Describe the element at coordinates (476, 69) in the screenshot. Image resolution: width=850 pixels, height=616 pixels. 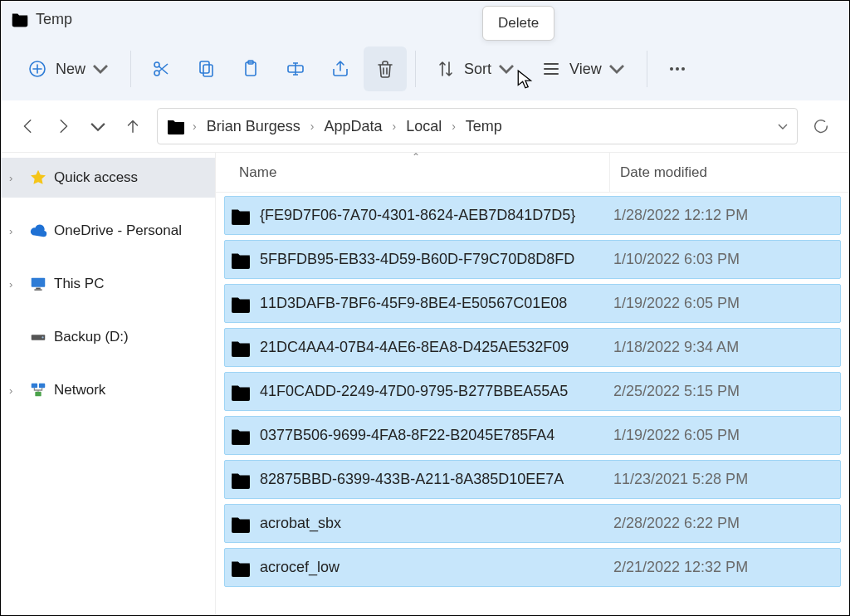
I see `sort-button: Sort` at that location.